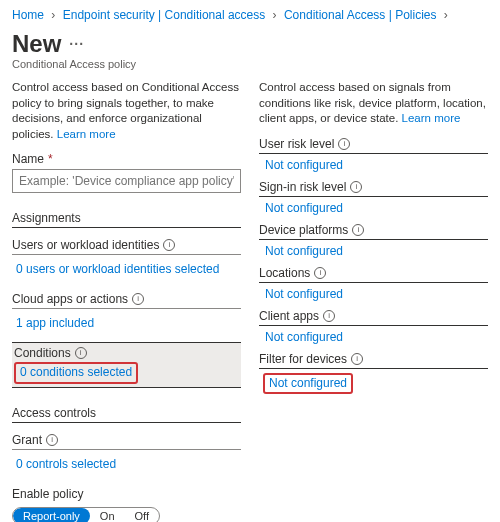  I want to click on more-icon: ···, so click(76, 44).